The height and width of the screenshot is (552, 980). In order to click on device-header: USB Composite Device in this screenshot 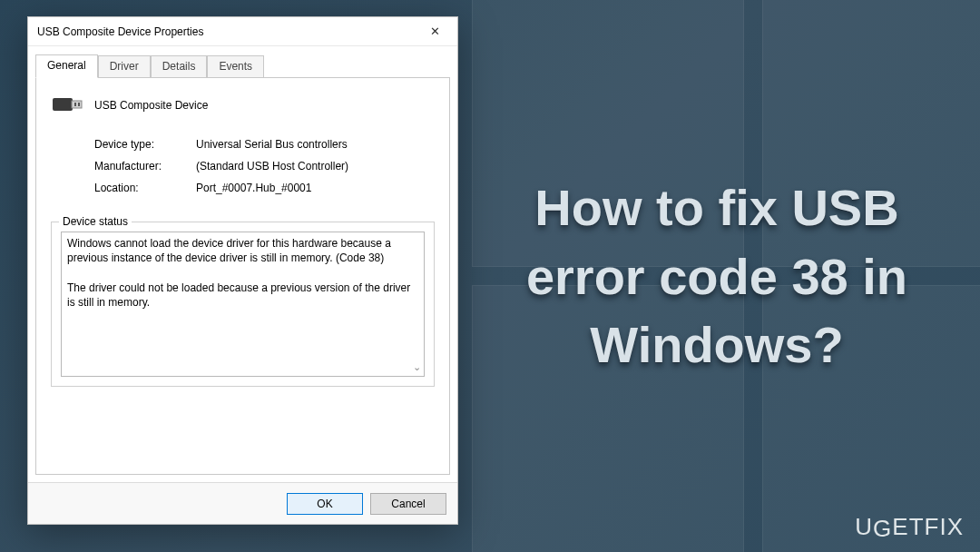, I will do `click(243, 105)`.